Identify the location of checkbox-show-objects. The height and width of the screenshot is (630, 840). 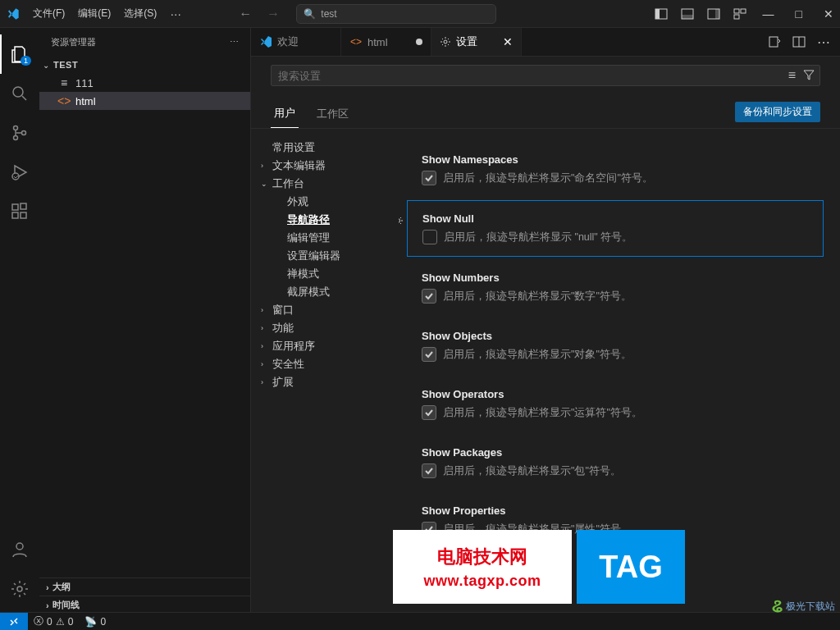
(429, 354).